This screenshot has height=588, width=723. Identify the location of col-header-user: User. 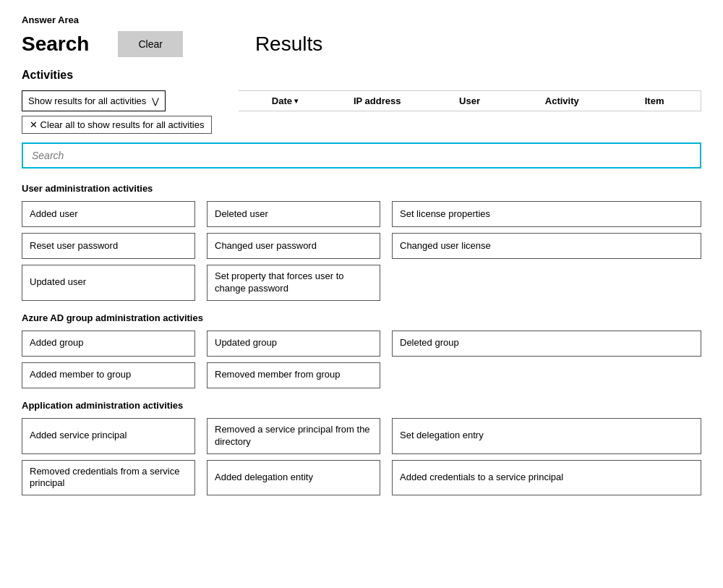
(470, 101).